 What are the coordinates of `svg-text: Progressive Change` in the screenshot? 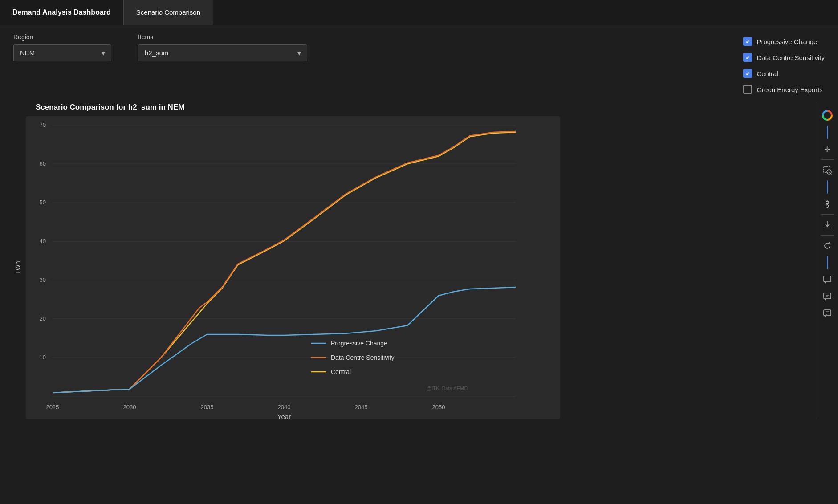 It's located at (359, 343).